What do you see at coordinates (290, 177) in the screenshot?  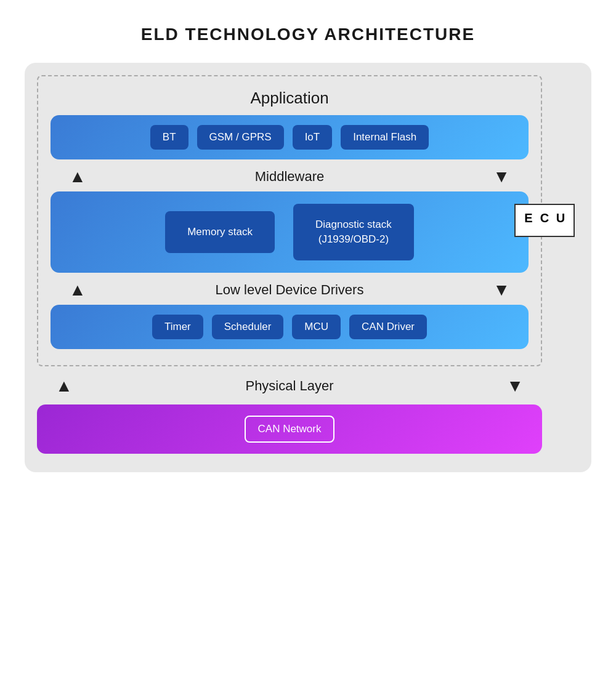 I see `middleware-label: Middleware` at bounding box center [290, 177].